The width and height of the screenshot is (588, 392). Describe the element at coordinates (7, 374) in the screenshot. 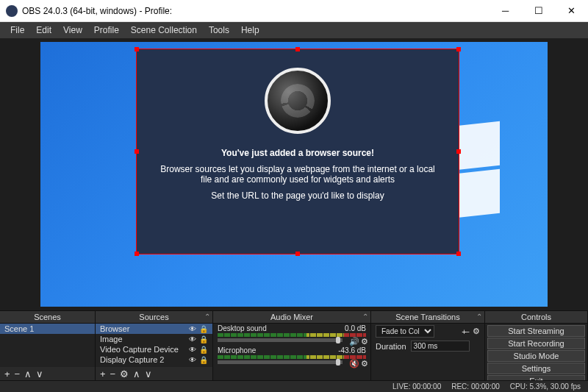

I see `add-scene-button: +` at that location.